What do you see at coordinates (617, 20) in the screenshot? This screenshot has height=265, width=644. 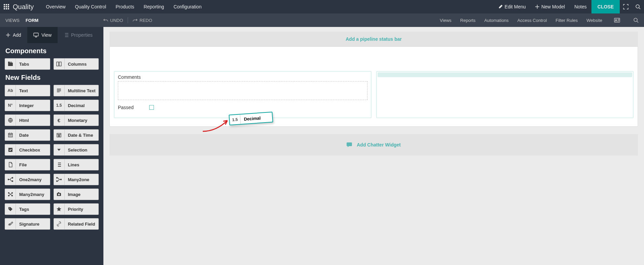 I see `id-card-icon` at bounding box center [617, 20].